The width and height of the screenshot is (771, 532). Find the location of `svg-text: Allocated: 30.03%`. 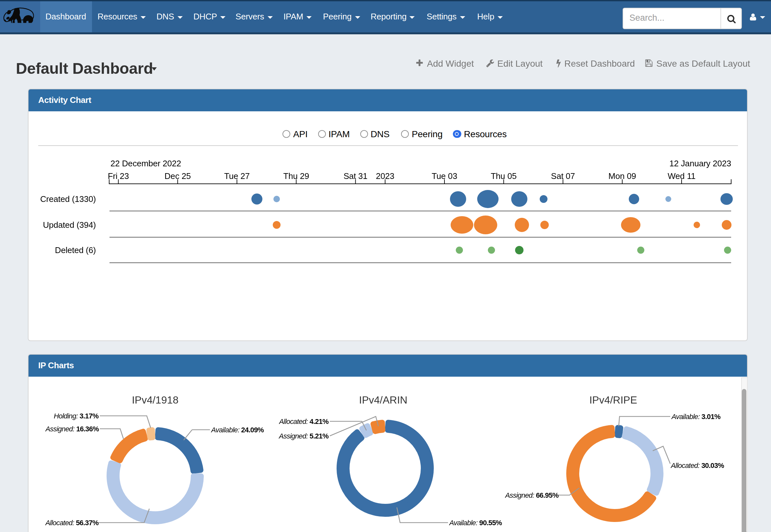

svg-text: Allocated: 30.03% is located at coordinates (697, 465).